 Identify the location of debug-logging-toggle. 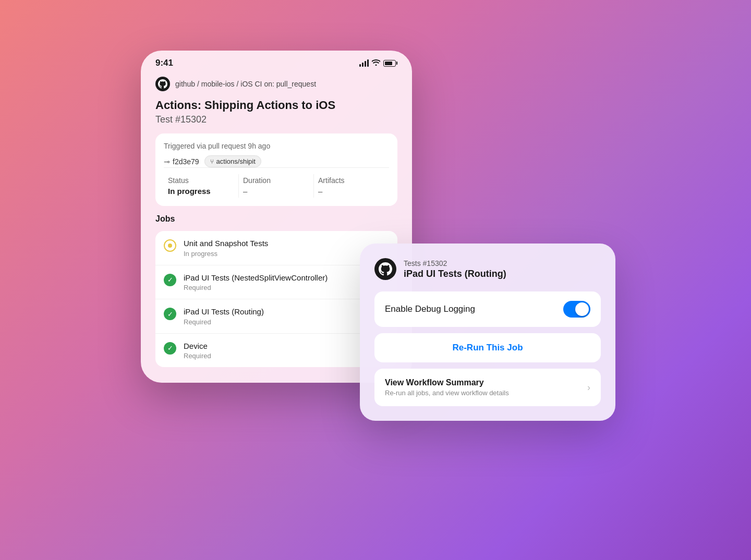
(577, 309).